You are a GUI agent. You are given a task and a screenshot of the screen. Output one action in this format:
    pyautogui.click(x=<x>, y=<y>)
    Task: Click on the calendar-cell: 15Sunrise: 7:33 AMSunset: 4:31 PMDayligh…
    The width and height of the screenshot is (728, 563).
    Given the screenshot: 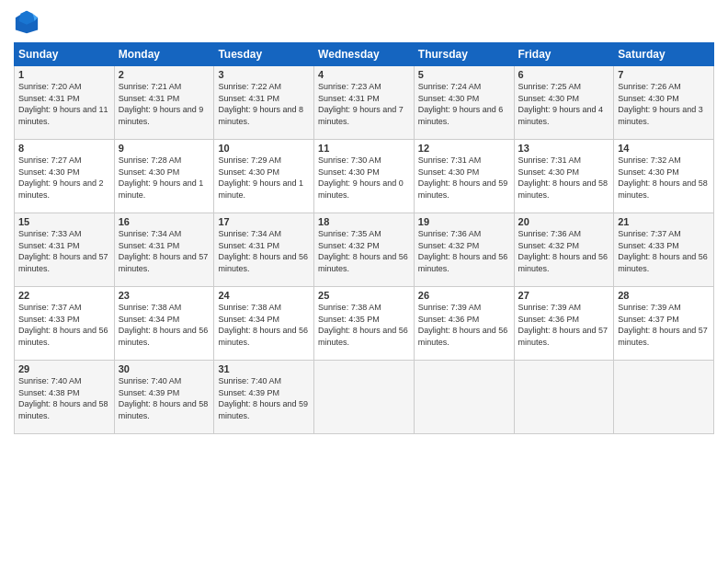 What is the action you would take?
    pyautogui.click(x=64, y=250)
    